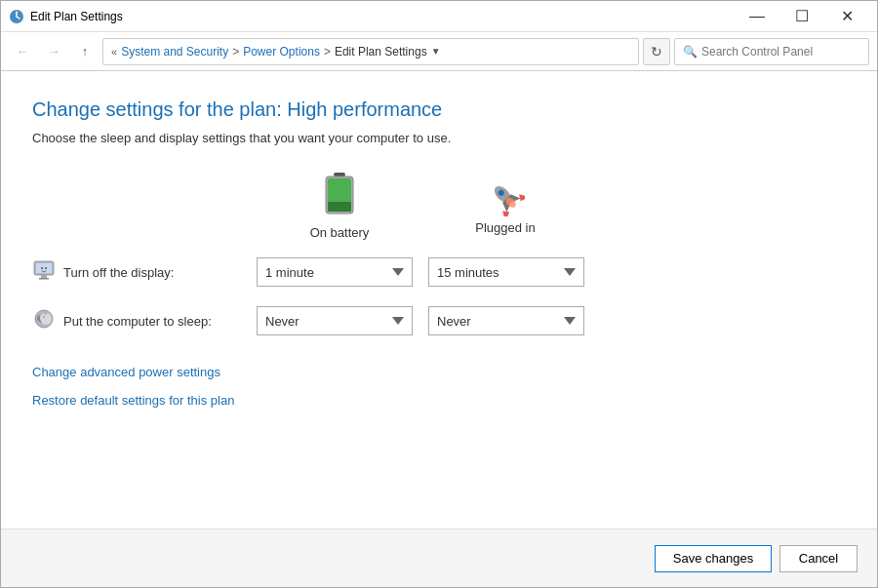  What do you see at coordinates (439, 558) in the screenshot?
I see `footer: Save changes Cancel` at bounding box center [439, 558].